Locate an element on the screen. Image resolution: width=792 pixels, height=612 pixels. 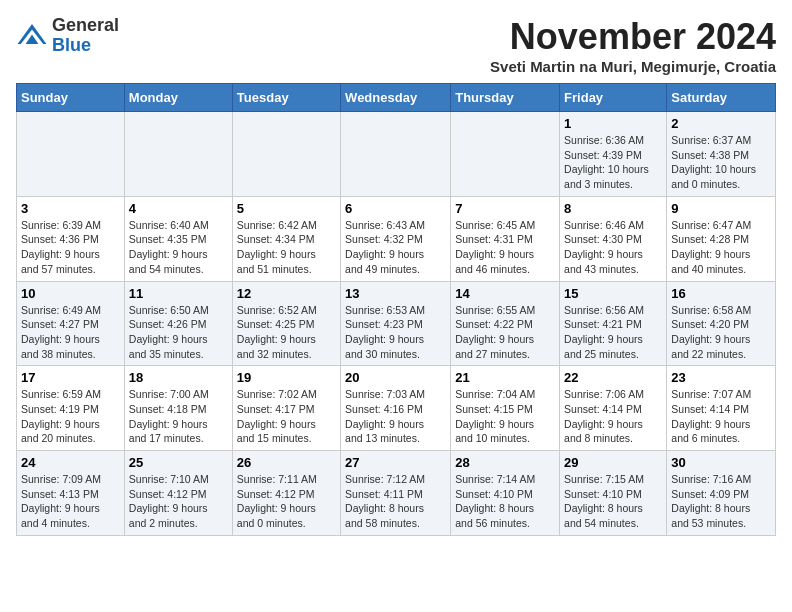
day-number: 19 is located at coordinates (286, 378).